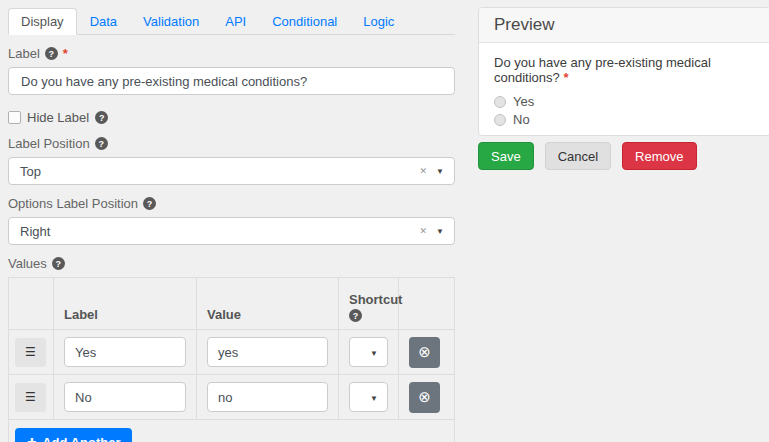 Image resolution: width=769 pixels, height=442 pixels. Describe the element at coordinates (304, 22) in the screenshot. I see `tab-conditional: Conditional` at that location.